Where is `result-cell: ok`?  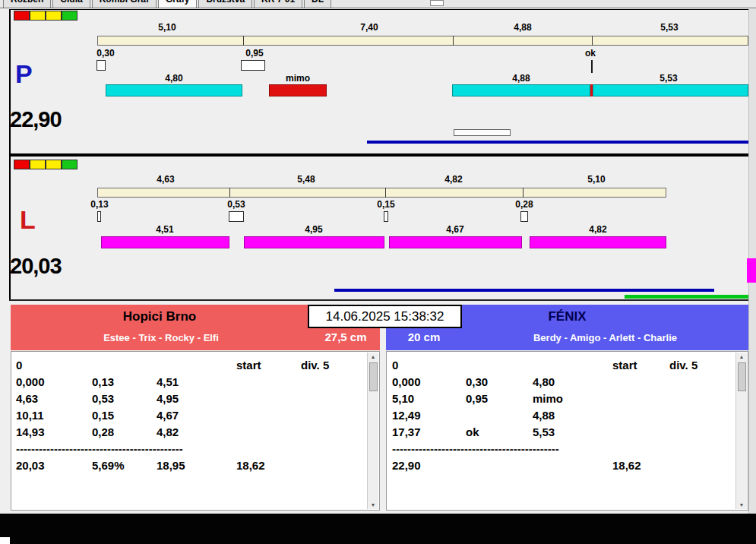
result-cell: ok is located at coordinates (473, 432).